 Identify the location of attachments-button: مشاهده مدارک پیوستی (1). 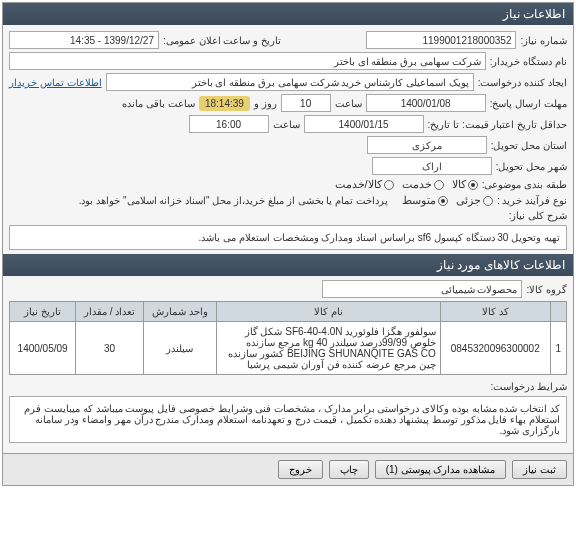
(441, 470).